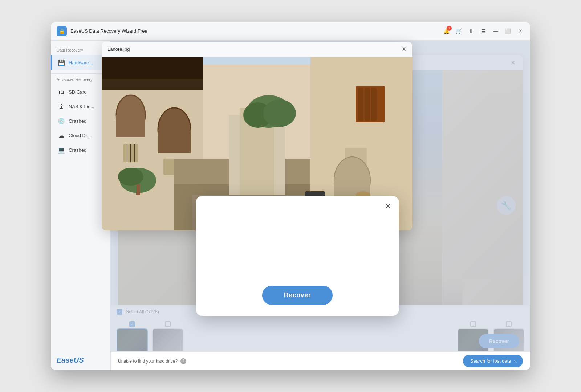 The image size is (581, 392). What do you see at coordinates (298, 295) in the screenshot?
I see `upgrade-recover-button: Recover` at bounding box center [298, 295].